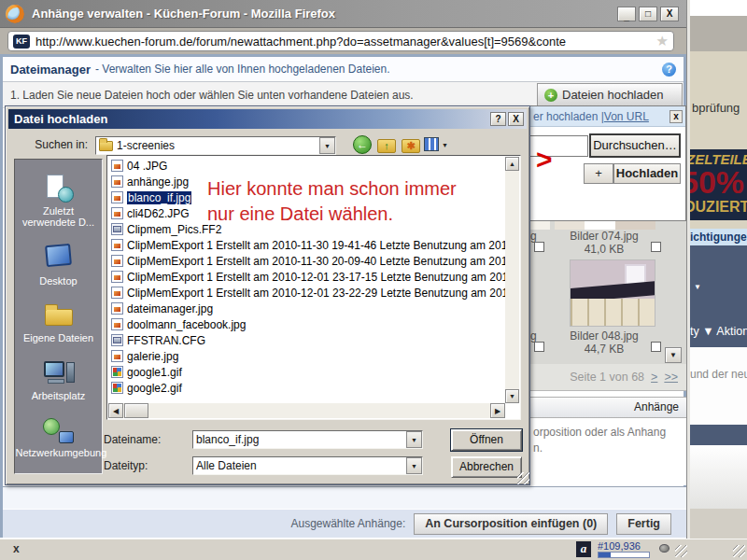 The image size is (747, 560). What do you see at coordinates (670, 377) in the screenshot?
I see `last-page-link: >>` at bounding box center [670, 377].